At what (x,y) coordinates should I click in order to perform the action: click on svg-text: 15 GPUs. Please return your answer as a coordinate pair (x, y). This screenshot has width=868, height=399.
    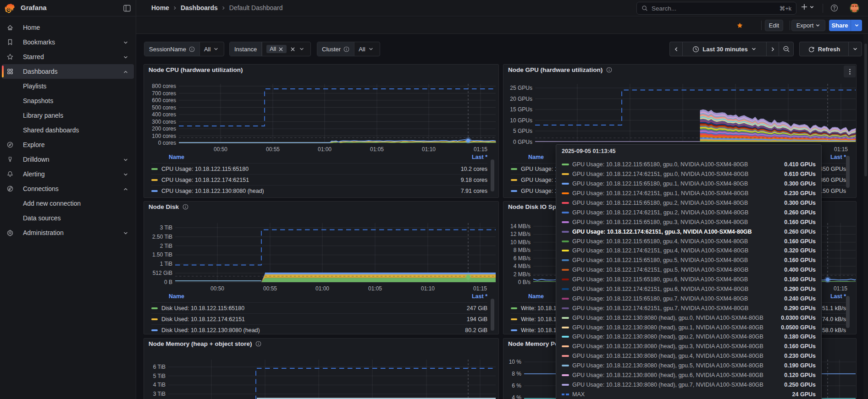
    Looking at the image, I should click on (521, 109).